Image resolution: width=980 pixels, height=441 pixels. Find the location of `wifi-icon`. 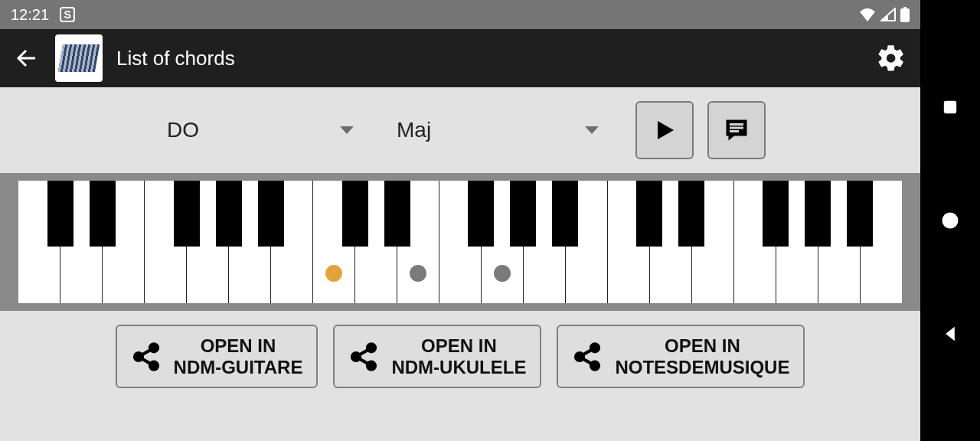

wifi-icon is located at coordinates (867, 15).